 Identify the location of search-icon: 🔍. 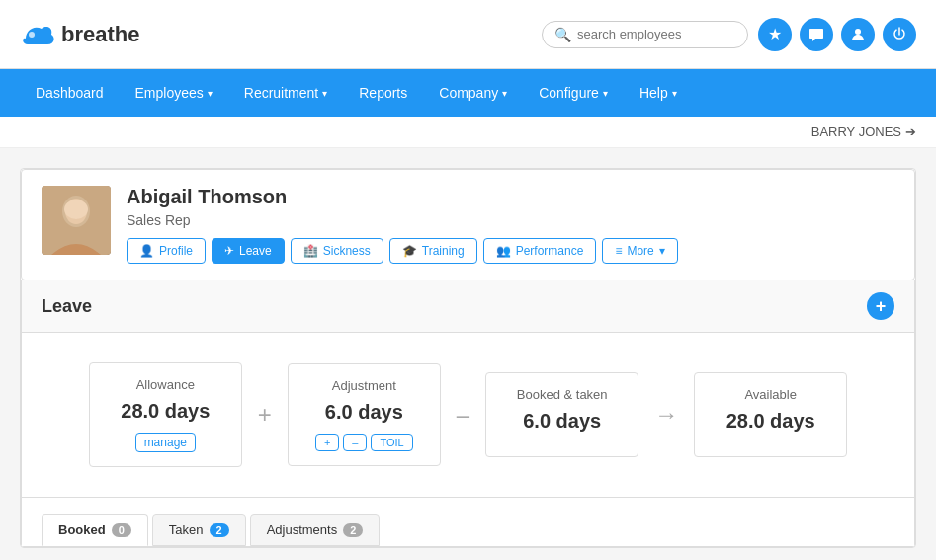
(563, 35).